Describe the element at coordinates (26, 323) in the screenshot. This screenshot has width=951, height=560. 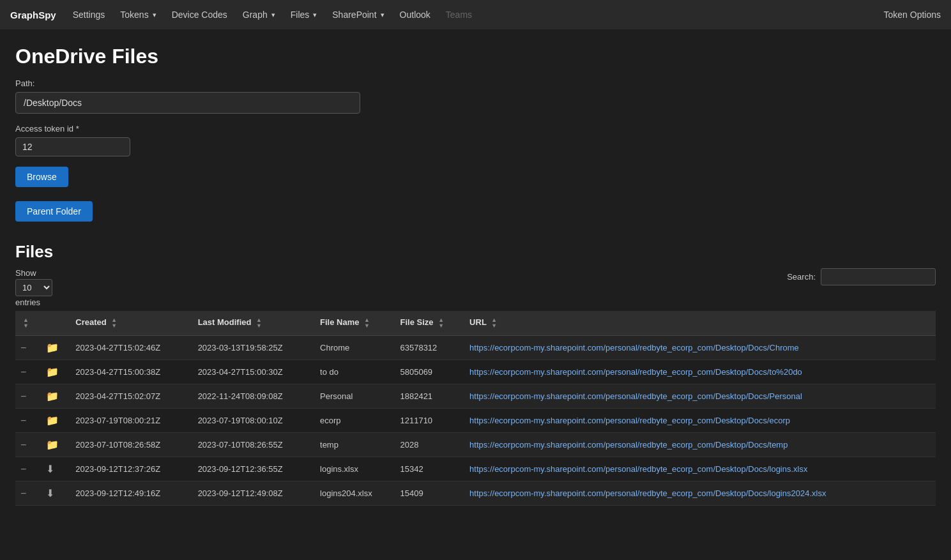
I see `sort-icon-action: ▲▼` at that location.